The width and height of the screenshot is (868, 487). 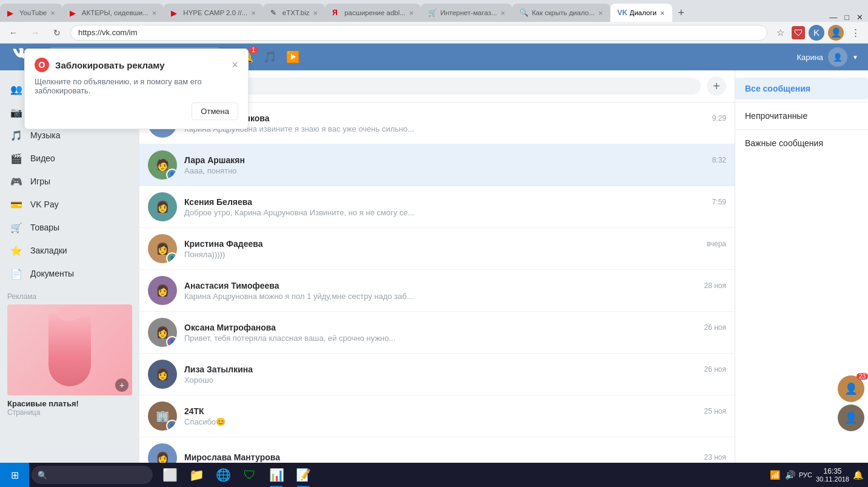 I want to click on taskbar-sys-icons: 📶 🔊, so click(x=783, y=475).